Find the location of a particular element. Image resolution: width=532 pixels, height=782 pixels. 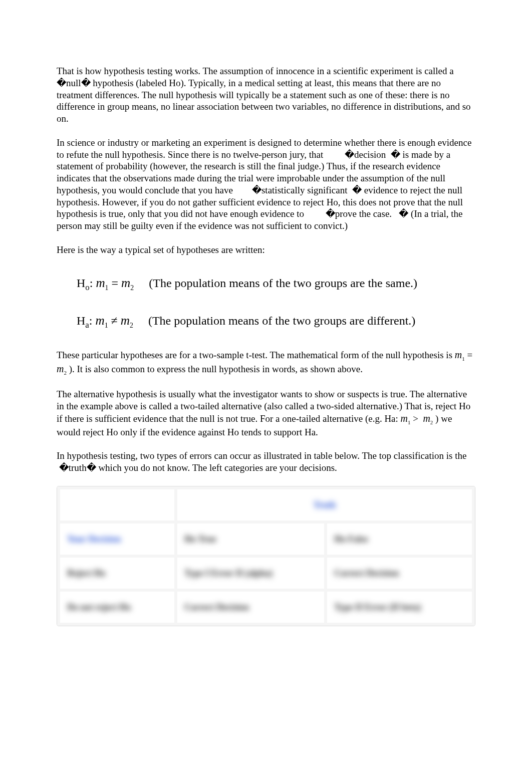

table-row-reject: Reject Ho is located at coordinates (117, 573).